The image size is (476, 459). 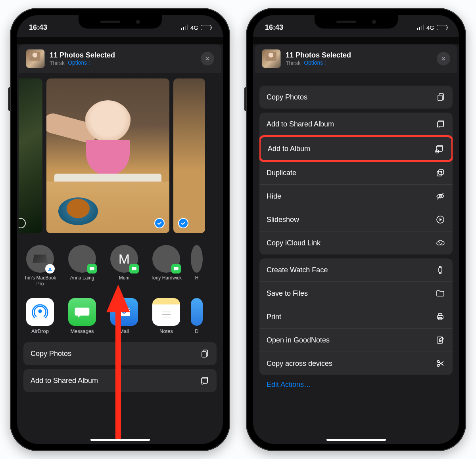 I want to click on contact-label: Mum, so click(x=124, y=281).